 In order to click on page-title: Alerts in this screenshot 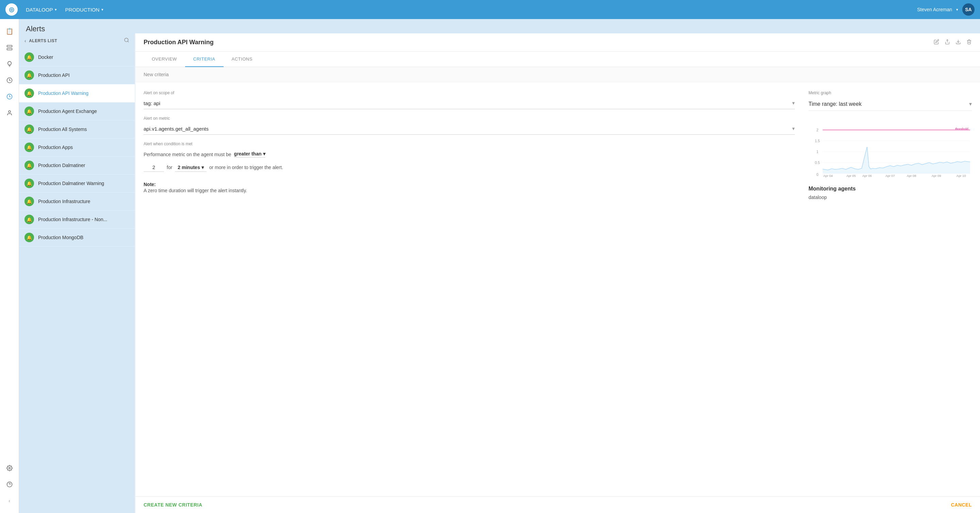, I will do `click(35, 29)`.